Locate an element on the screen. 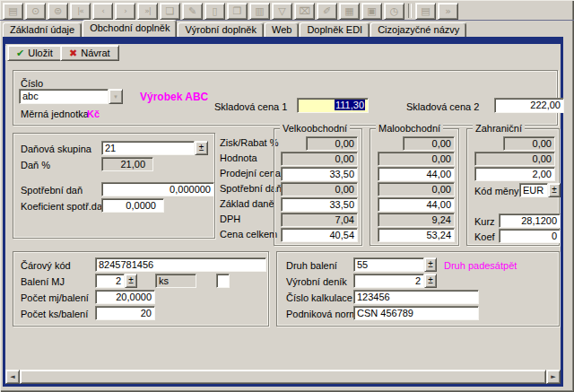 This screenshot has width=574, height=392. scroll-right-button: ► is located at coordinates (553, 377).